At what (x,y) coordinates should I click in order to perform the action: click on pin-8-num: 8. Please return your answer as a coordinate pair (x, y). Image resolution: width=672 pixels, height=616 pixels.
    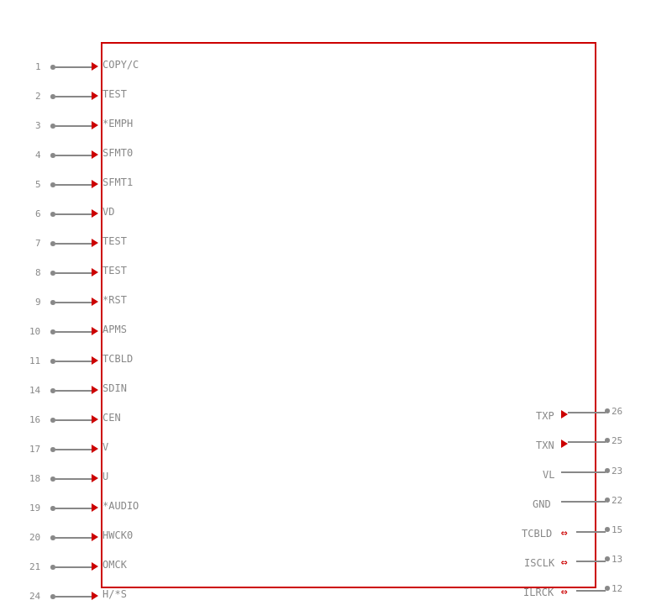
    Looking at the image, I should click on (39, 272).